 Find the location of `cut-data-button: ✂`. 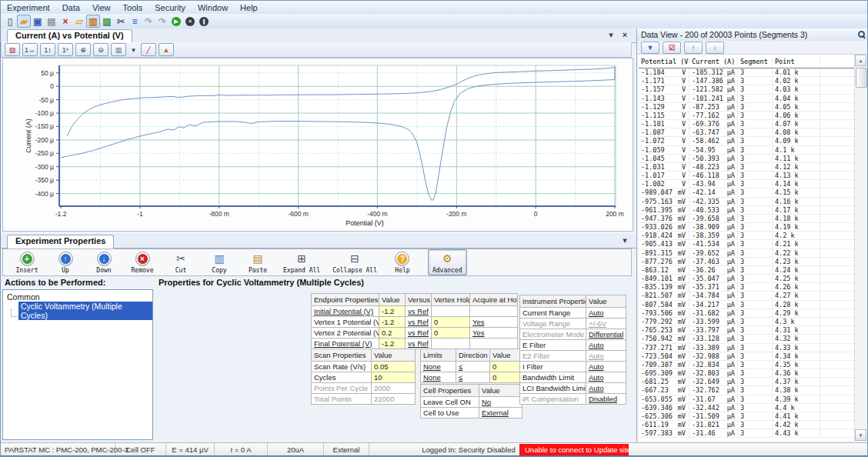

cut-data-button: ✂ is located at coordinates (121, 22).